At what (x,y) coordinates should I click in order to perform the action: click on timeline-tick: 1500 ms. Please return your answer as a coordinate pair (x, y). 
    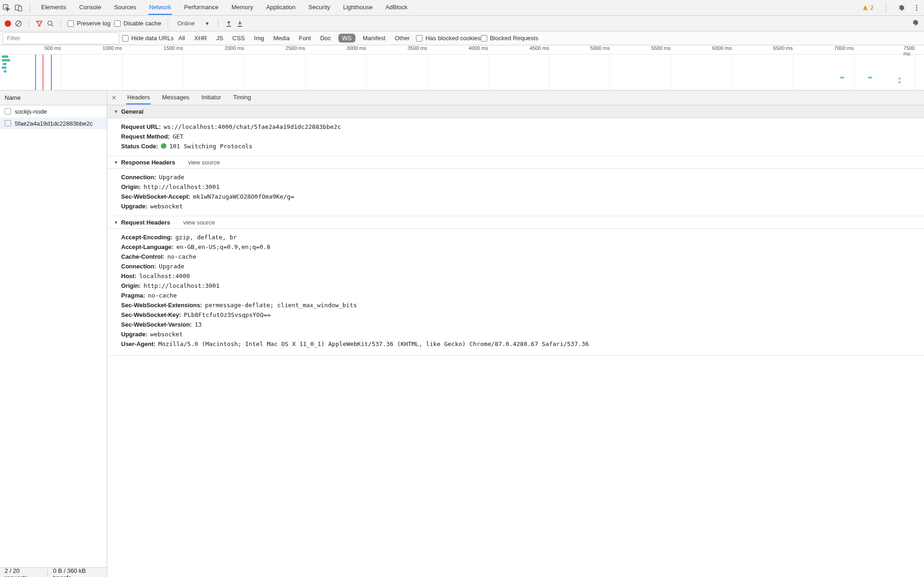
    Looking at the image, I should click on (173, 48).